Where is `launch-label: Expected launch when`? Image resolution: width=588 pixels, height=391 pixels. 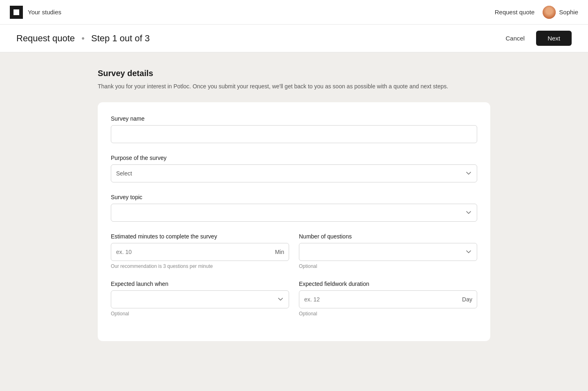 launch-label: Expected launch when is located at coordinates (200, 284).